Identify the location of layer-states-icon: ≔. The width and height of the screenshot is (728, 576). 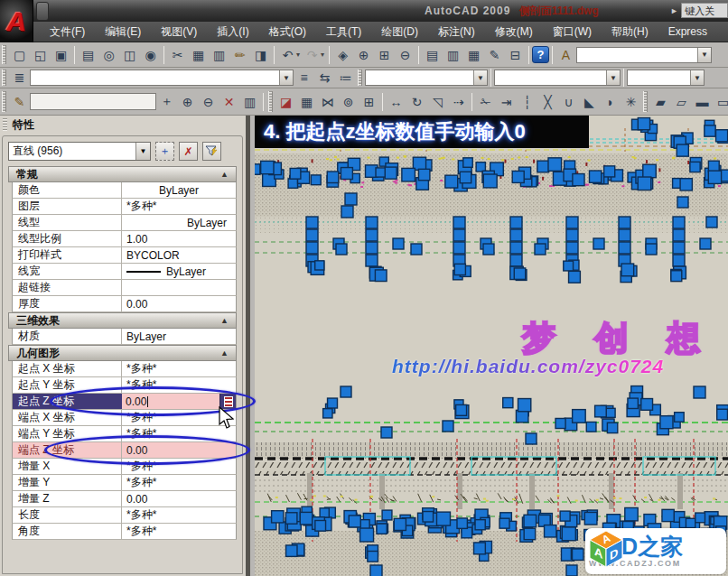
(345, 78).